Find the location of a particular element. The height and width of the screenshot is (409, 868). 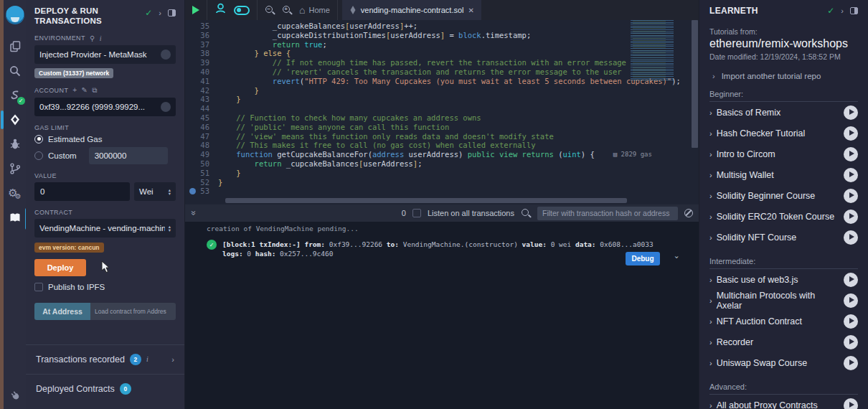

debug-button: Debug is located at coordinates (643, 258).